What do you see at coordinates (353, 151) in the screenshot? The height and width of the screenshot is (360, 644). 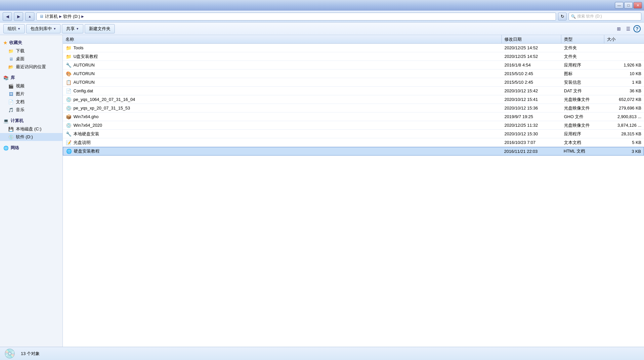 I see `file-row: 🌐 硬盘安装教程 2016/11/21 22:03 HTML 文档 3 KB` at bounding box center [353, 151].